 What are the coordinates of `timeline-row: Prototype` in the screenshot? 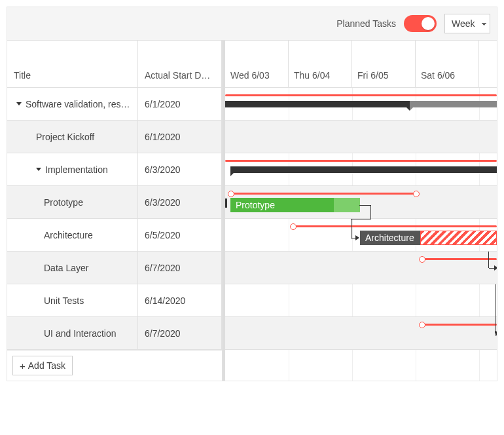 It's located at (361, 202).